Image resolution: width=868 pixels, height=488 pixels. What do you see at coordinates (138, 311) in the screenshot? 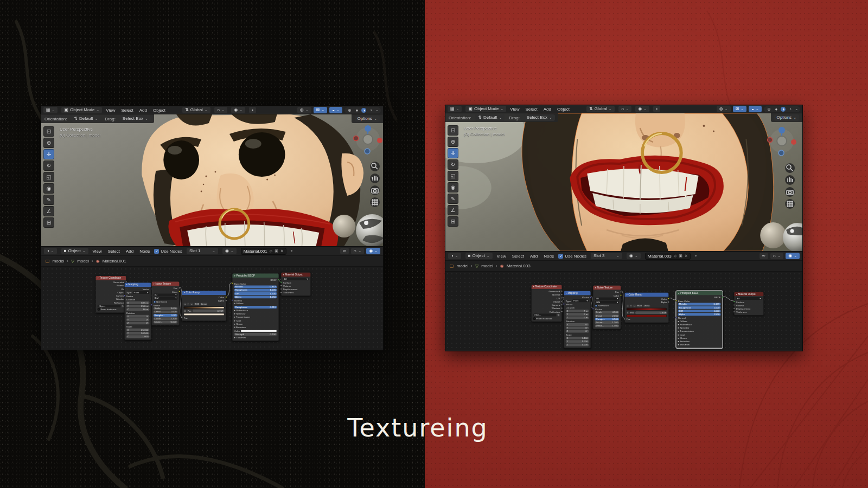
I see `node-mapping: ▾MappingVectorType:Point▾VectorLocationX…` at bounding box center [138, 311].